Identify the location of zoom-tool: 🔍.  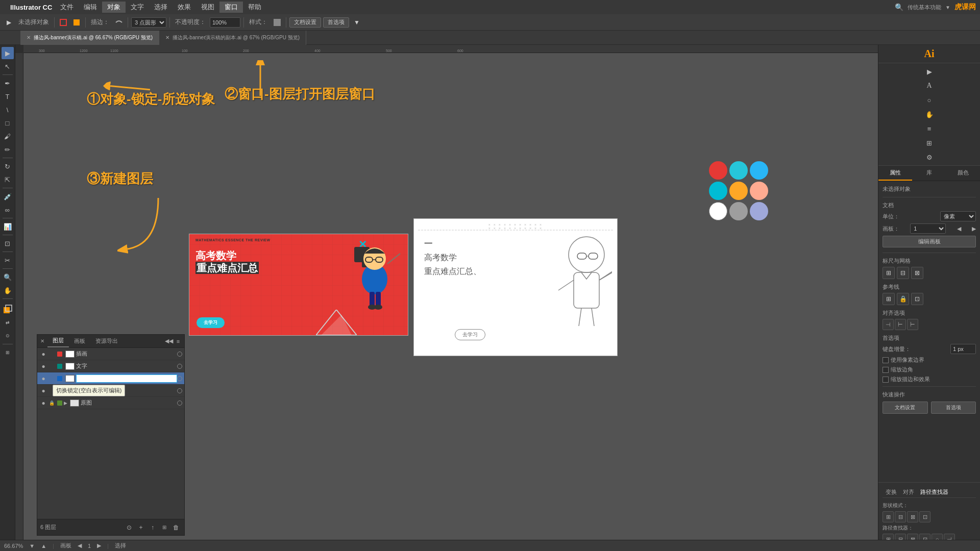
(8, 277).